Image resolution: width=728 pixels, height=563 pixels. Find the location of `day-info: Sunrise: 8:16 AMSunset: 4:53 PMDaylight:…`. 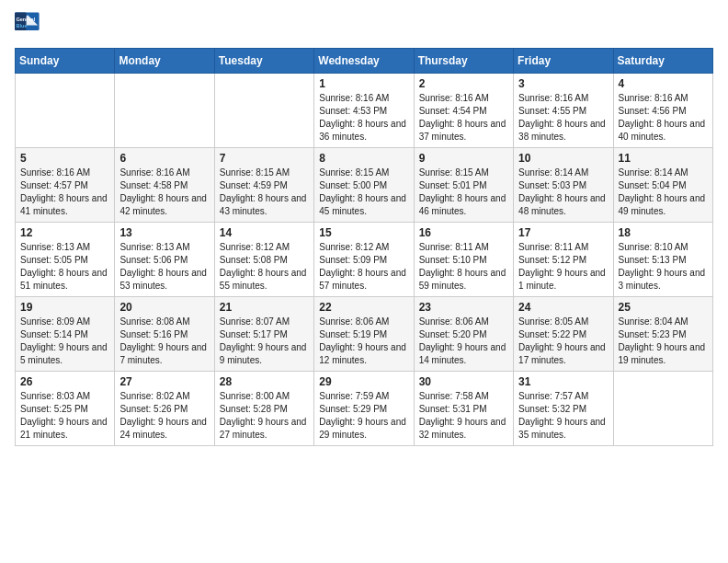

day-info: Sunrise: 8:16 AMSunset: 4:53 PMDaylight:… is located at coordinates (364, 118).